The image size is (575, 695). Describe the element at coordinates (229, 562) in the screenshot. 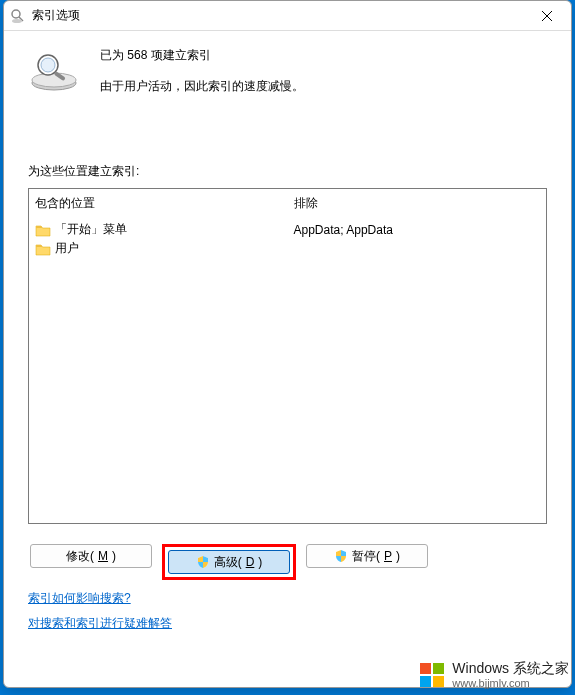

I see `advanced-button: 高级(D)` at that location.